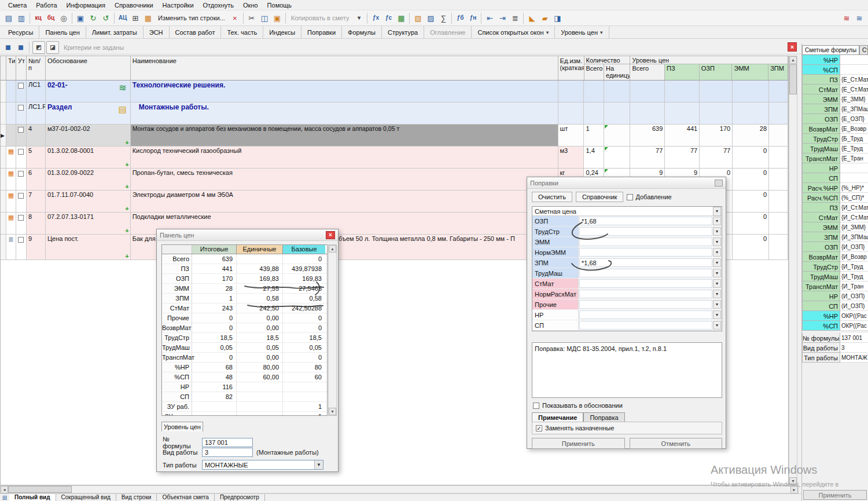  I want to click on grid-vertical-scrollbar: ▲ ▼, so click(793, 270).